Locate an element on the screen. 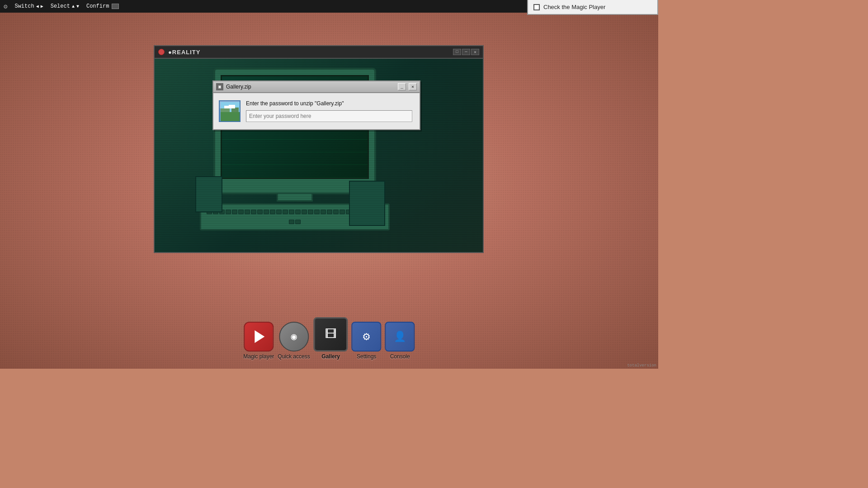 The width and height of the screenshot is (868, 488). dock-item-magic-player: Magic player is located at coordinates (259, 341).